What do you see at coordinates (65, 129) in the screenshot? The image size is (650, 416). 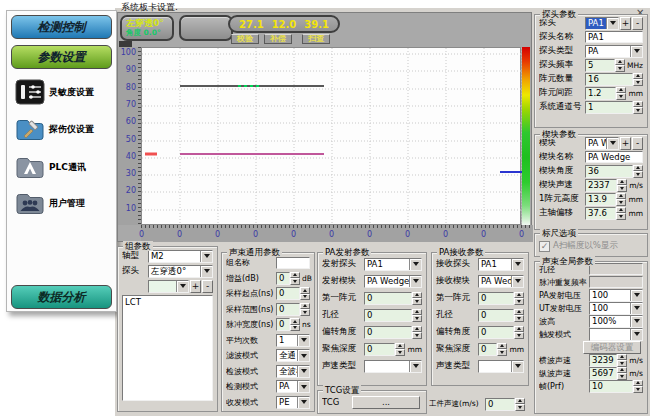 I see `sidebar-item-flaw-detector: 探伤仪设置` at bounding box center [65, 129].